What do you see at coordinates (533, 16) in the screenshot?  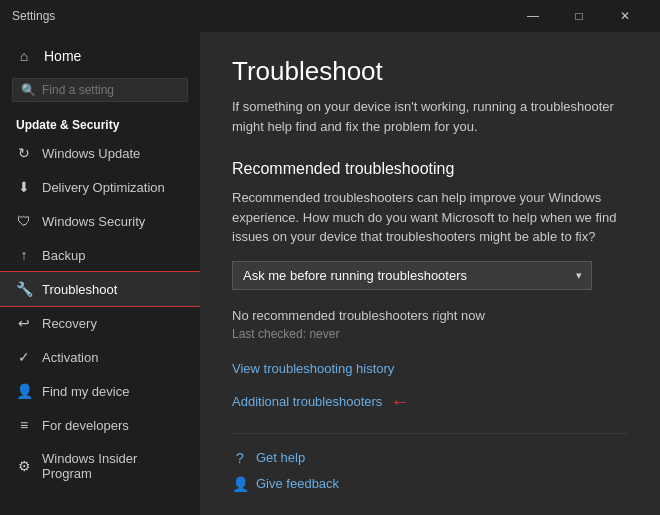 I see `minimize-button: —` at bounding box center [533, 16].